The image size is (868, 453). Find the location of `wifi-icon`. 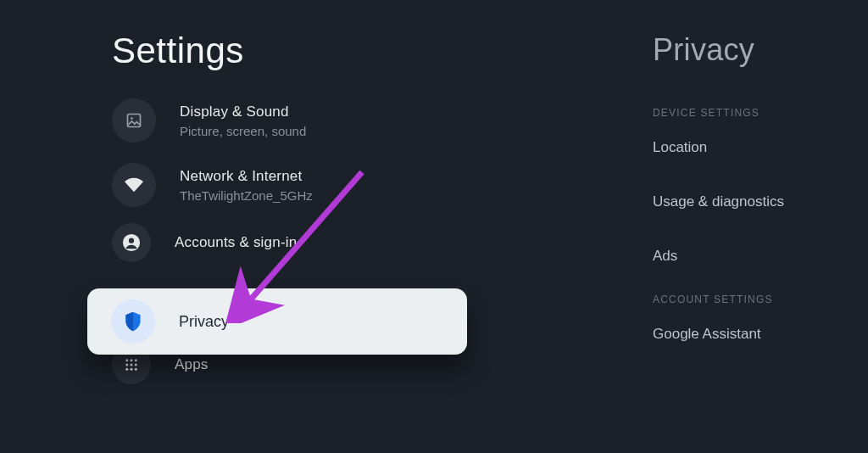

wifi-icon is located at coordinates (134, 185).